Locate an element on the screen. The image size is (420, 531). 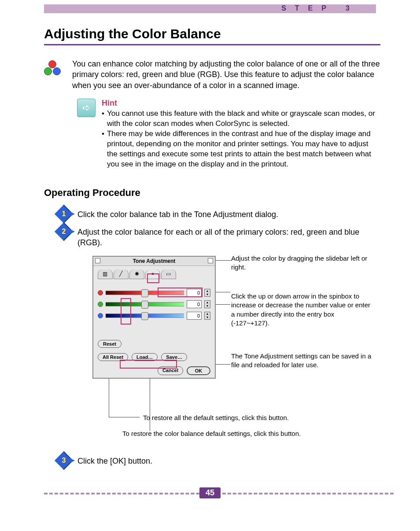
callout-saveload: The Tone Adjustment settings can be save… is located at coordinates (302, 361).